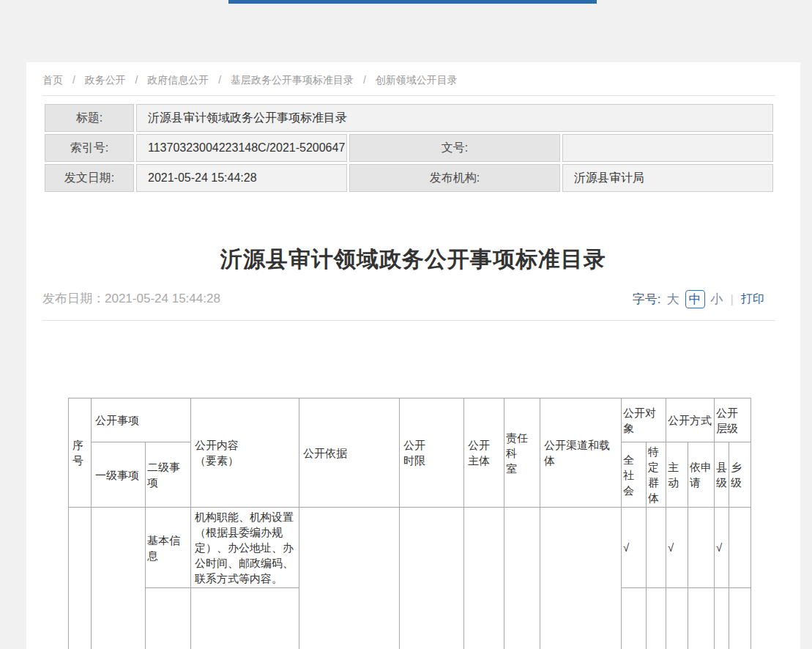  Describe the element at coordinates (634, 475) in the screenshot. I see `col-header-audience-all: 全社 会` at that location.